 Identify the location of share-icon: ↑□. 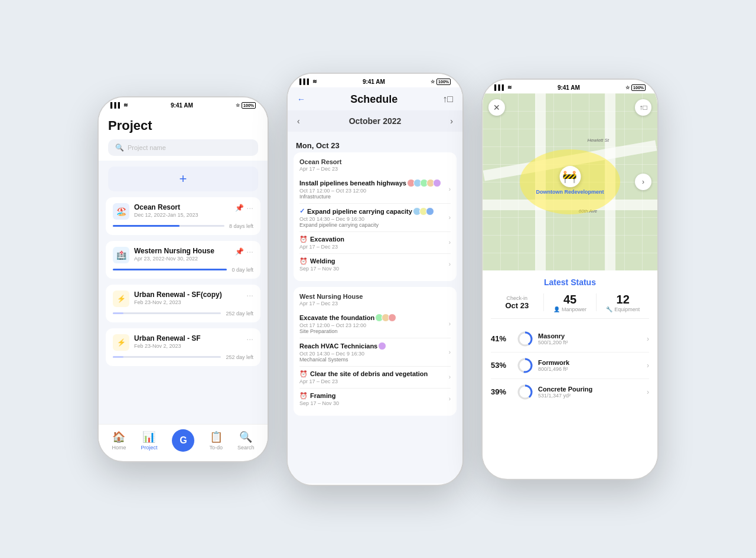
(448, 99).